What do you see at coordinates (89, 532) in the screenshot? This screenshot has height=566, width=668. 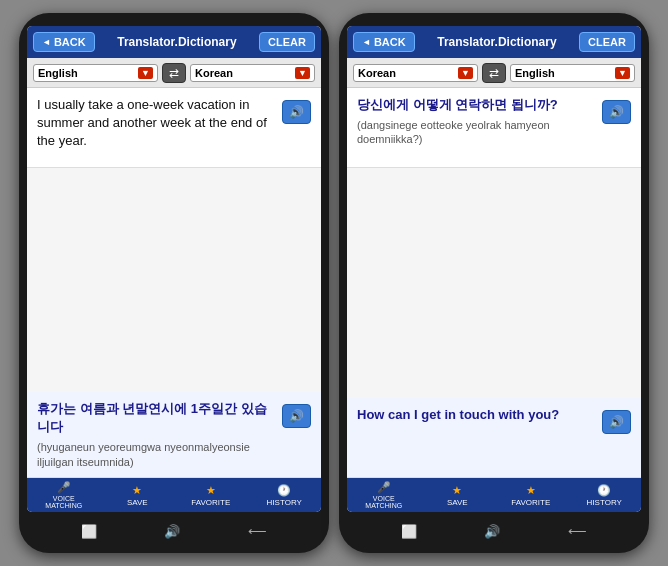 I see `home-btn-1: ⬜` at bounding box center [89, 532].